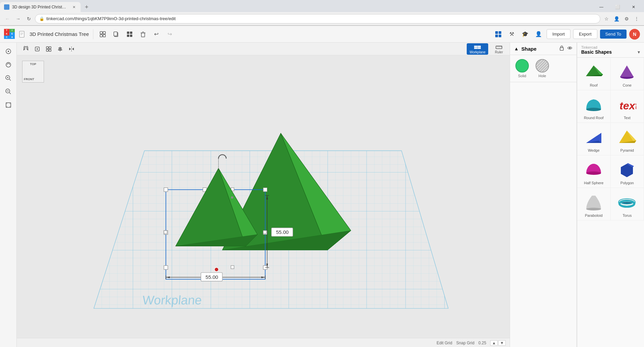 This screenshot has width=644, height=347. What do you see at coordinates (627, 202) in the screenshot?
I see `torus-icon` at bounding box center [627, 202].